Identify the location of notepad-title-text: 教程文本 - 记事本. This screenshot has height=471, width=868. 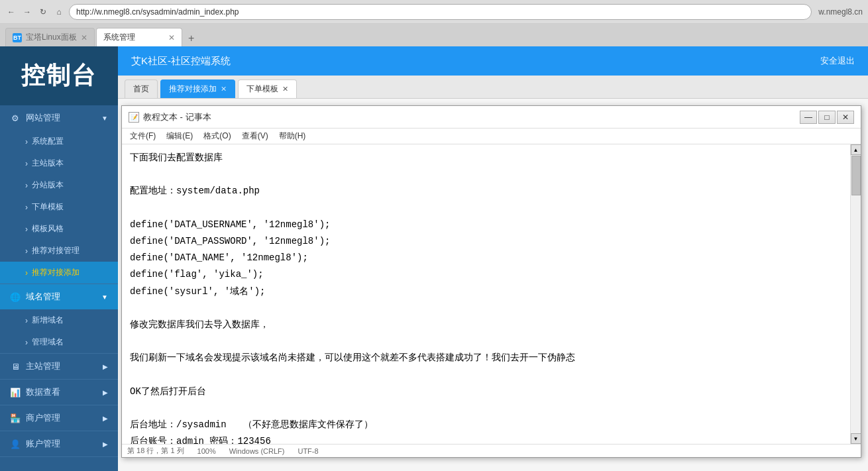
(178, 117).